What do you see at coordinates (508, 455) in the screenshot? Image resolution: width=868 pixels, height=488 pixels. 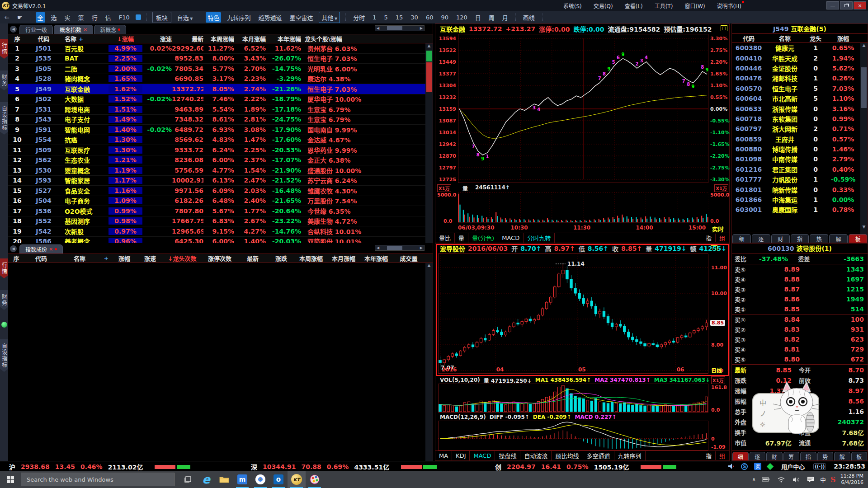 I see `tab-操盘线: 操盘线` at bounding box center [508, 455].